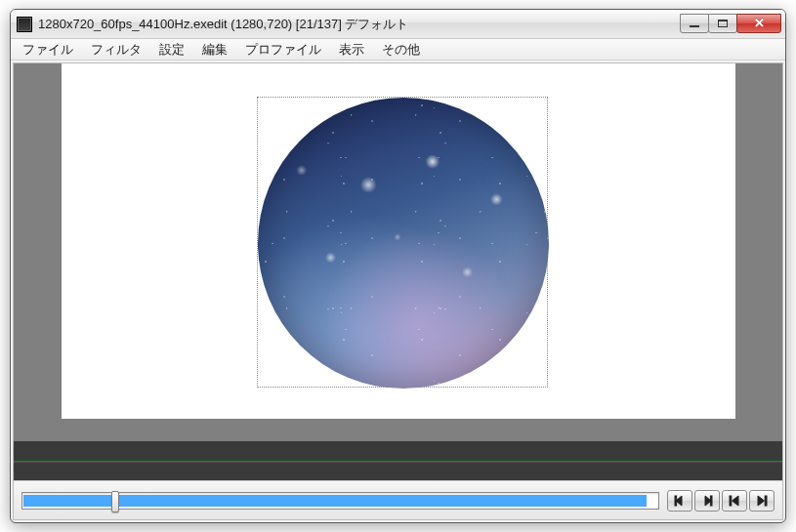 The height and width of the screenshot is (532, 796). I want to click on playback-controls, so click(398, 500).